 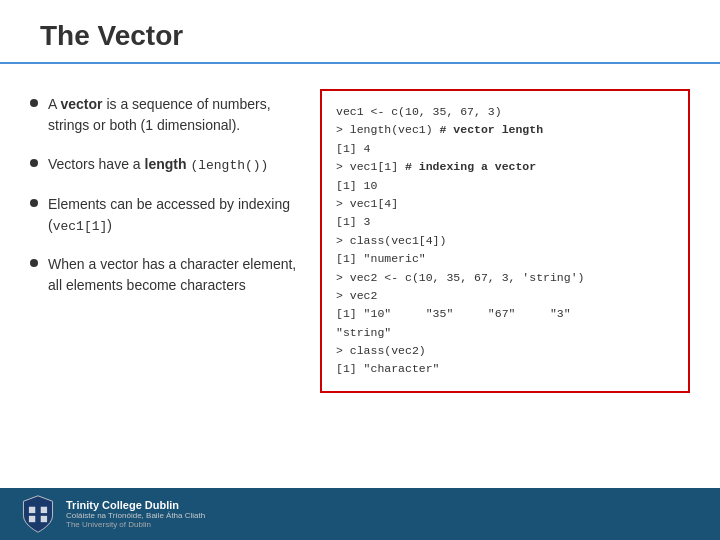 I want to click on footer-logo-area: Trinity College Dublin Coláiste na Tríon…, so click(x=112, y=514).